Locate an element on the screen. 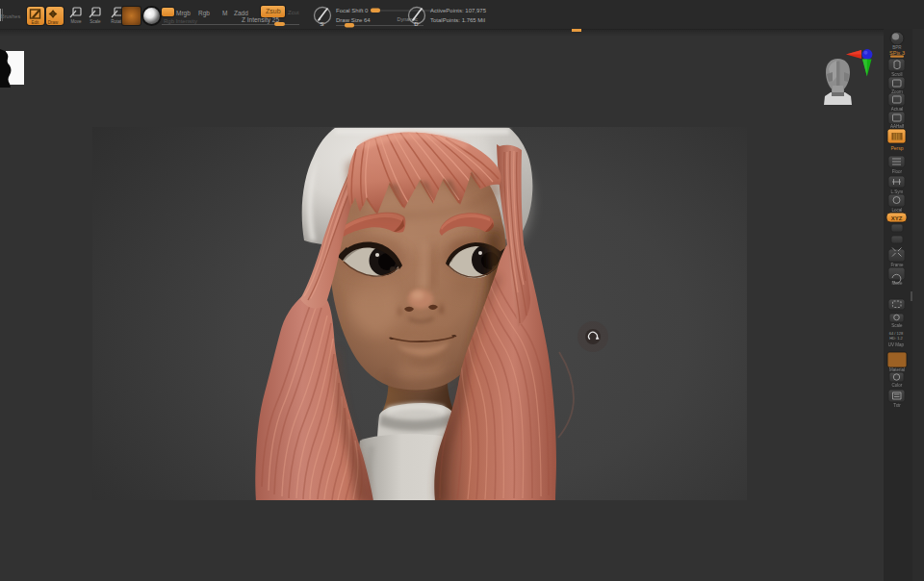 The image size is (924, 581). svg-text: L.Sym is located at coordinates (897, 192).